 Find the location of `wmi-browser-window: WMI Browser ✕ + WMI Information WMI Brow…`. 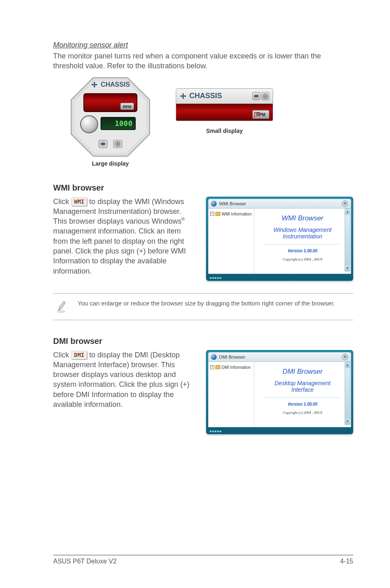

wmi-browser-window: WMI Browser ✕ + WMI Information WMI Brow… is located at coordinates (280, 239).